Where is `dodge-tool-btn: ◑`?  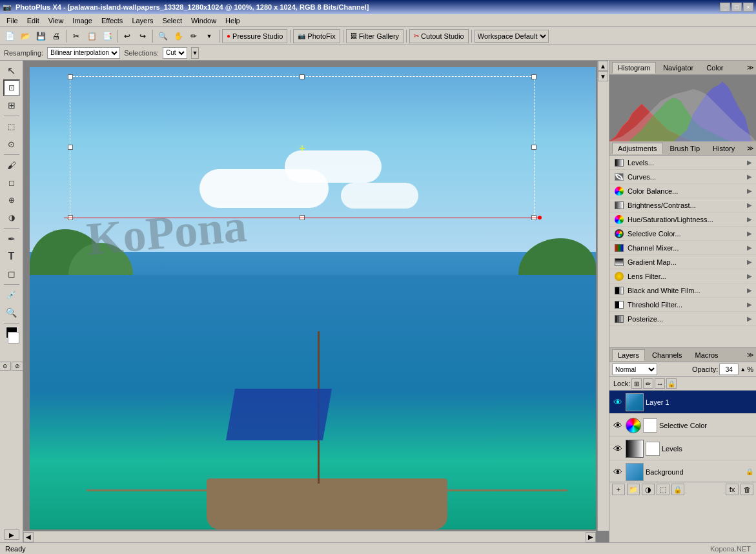
dodge-tool-btn: ◑ is located at coordinates (12, 218).